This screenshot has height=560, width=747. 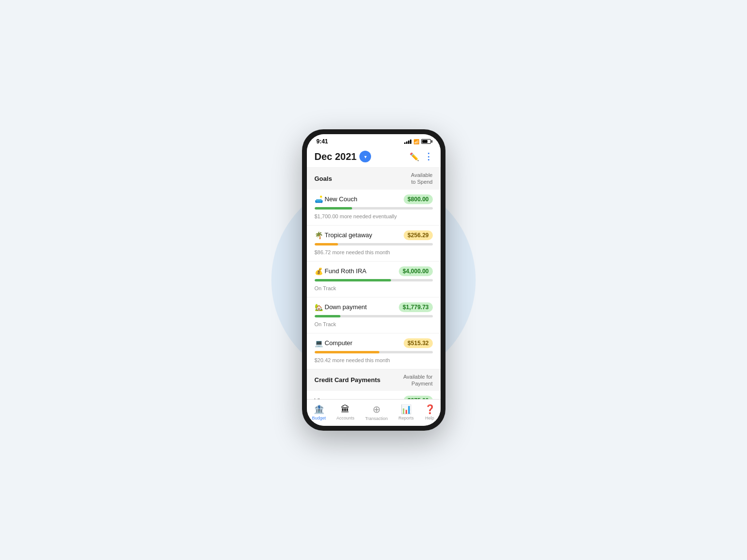 I want to click on goals-section-header: Goals Availableto Spend, so click(x=374, y=179).